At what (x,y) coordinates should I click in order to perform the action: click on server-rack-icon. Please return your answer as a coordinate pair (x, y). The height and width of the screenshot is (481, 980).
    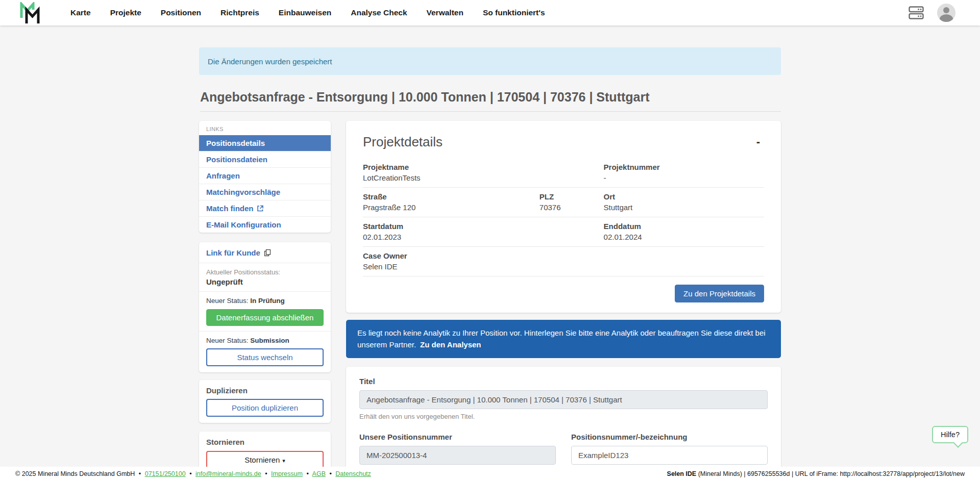
    Looking at the image, I should click on (916, 13).